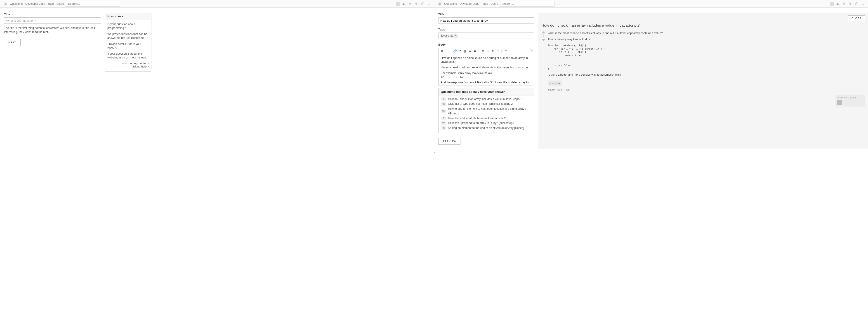  I want to click on how-to-ask-p2: We prefer questions that can be answered…, so click(128, 36).